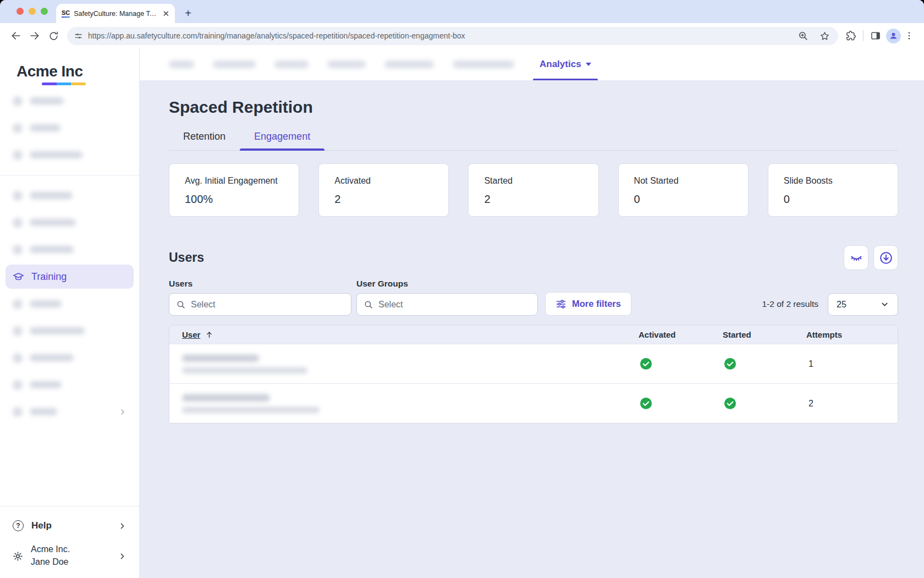  Describe the element at coordinates (20, 11) in the screenshot. I see `close-window-button` at that location.